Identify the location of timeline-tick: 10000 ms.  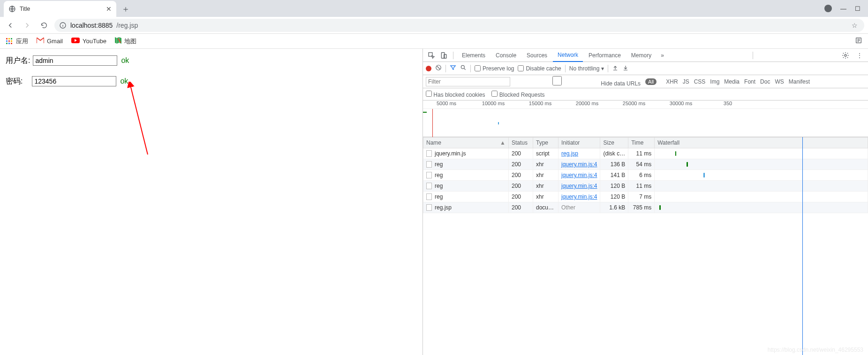
(493, 104).